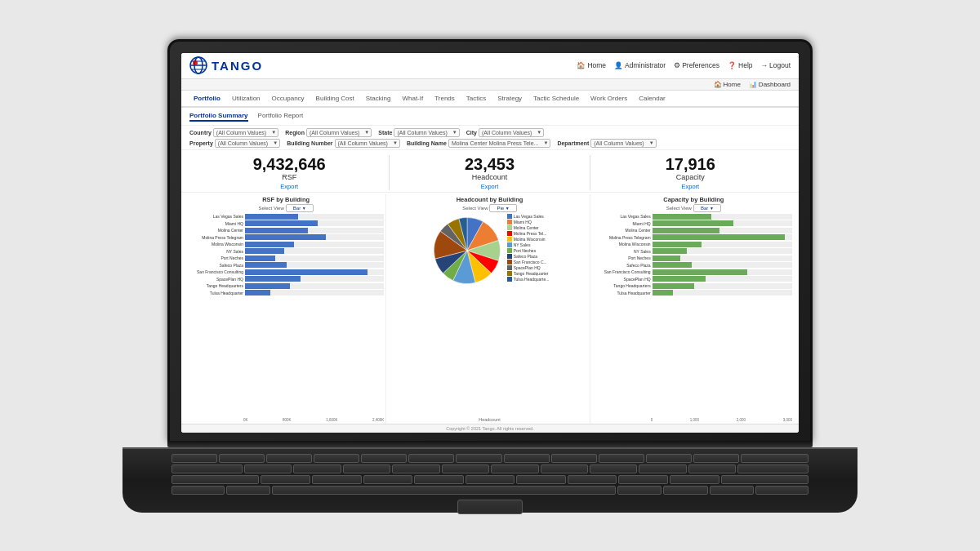 The image size is (980, 551). I want to click on tab-portfolio: Portfolio, so click(207, 100).